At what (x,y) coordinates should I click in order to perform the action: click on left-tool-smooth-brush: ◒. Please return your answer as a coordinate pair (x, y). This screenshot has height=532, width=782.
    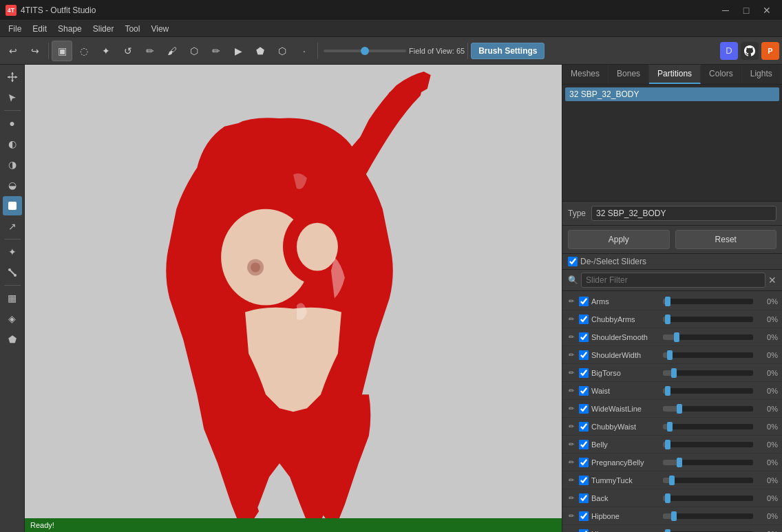
    Looking at the image, I should click on (12, 185).